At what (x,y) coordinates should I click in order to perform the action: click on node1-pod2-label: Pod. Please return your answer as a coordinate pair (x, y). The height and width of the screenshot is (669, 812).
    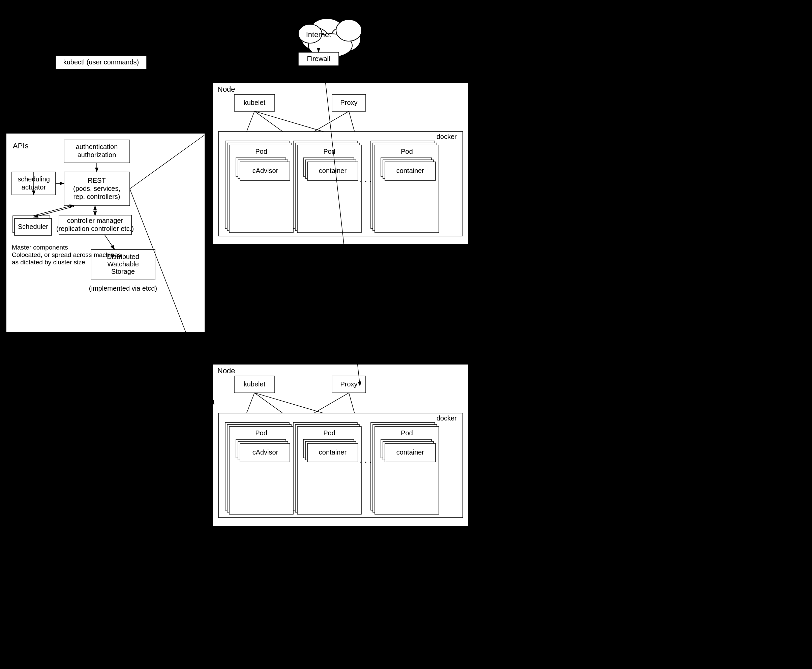
    Looking at the image, I should click on (329, 151).